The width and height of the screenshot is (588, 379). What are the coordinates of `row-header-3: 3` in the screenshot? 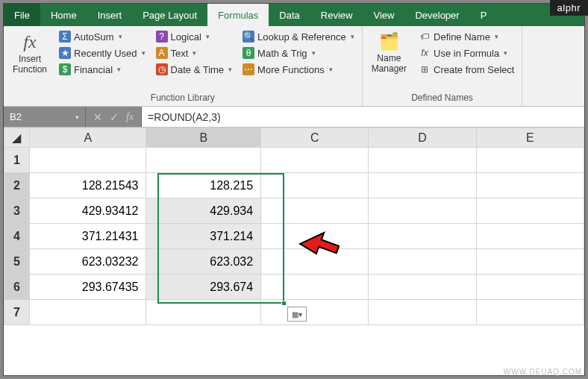 It's located at (17, 211).